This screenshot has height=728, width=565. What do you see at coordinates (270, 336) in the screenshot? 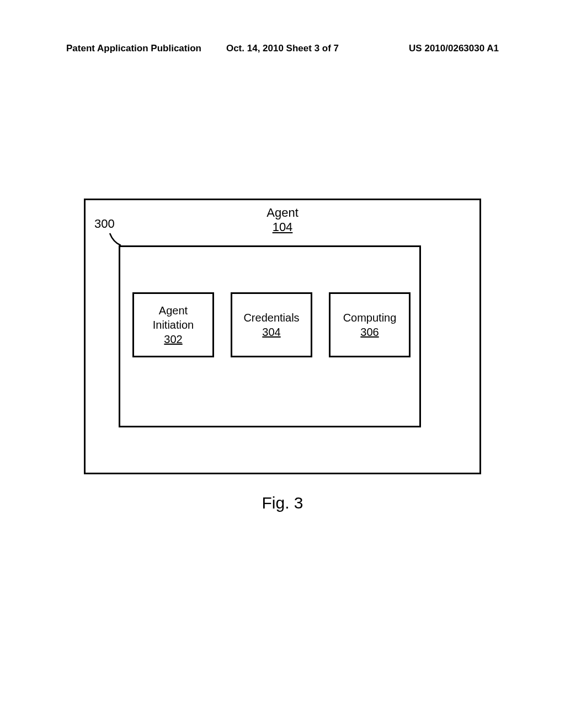
I see `inner-box: Agent Initiation 302 Credentials 304 Com…` at bounding box center [270, 336].